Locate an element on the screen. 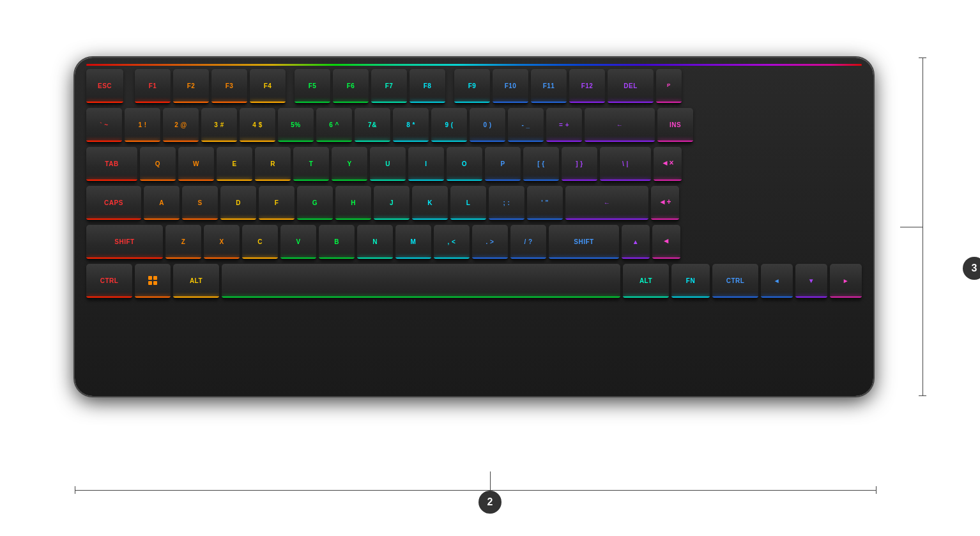 The image size is (980, 536). key-semicolon: ; : is located at coordinates (507, 204).